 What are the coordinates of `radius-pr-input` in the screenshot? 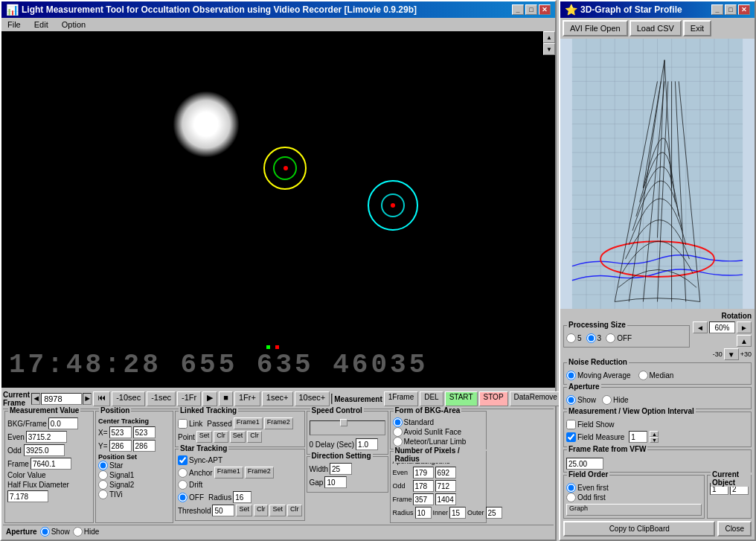 It's located at (423, 513).